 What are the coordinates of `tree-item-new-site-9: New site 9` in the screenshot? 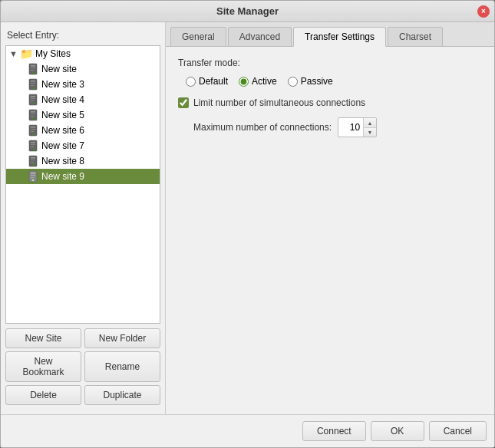 It's located at (83, 176).